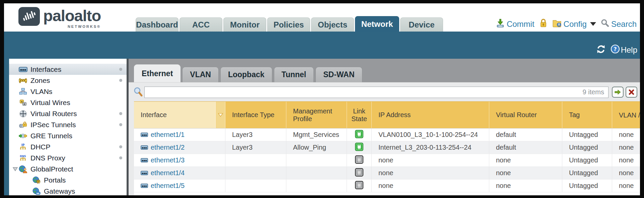  I want to click on column-interface: Interface, so click(175, 115).